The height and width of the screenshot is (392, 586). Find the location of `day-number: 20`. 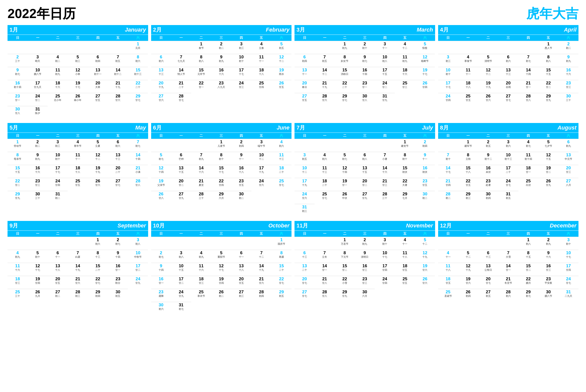

day-number: 20 is located at coordinates (305, 83).